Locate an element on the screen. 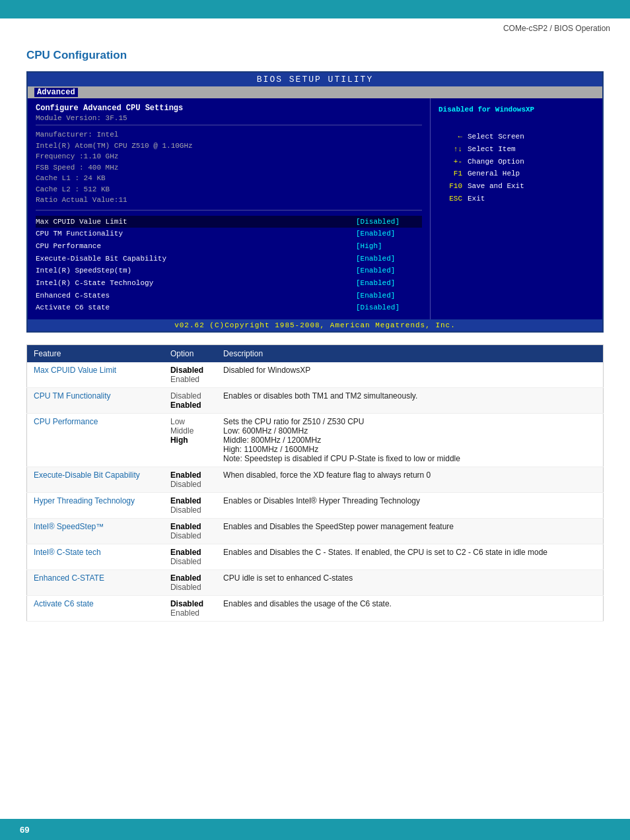 This screenshot has width=630, height=840. table-cell-description: Enables or disables both TM1 and TM2 sim… is located at coordinates (409, 401).